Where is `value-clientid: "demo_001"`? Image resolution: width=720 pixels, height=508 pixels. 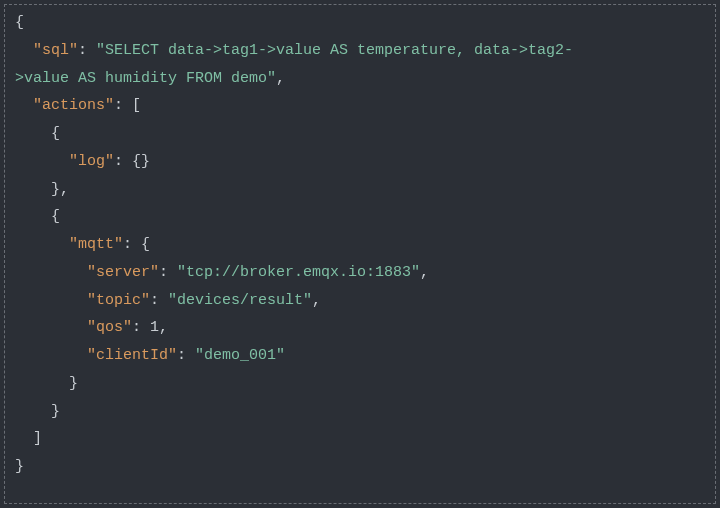
value-clientid: "demo_001" is located at coordinates (240, 356).